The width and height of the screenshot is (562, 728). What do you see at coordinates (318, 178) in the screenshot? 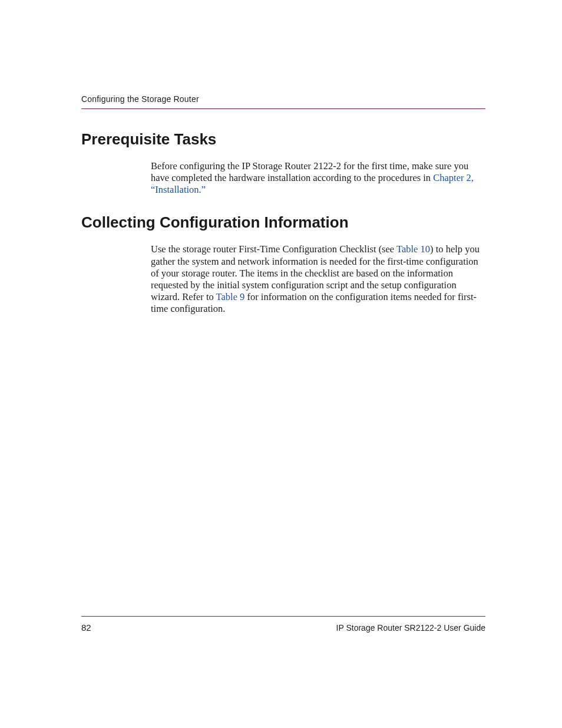
I see `paragraph-prereq: Before configuring the IP Storage Router…` at bounding box center [318, 178].